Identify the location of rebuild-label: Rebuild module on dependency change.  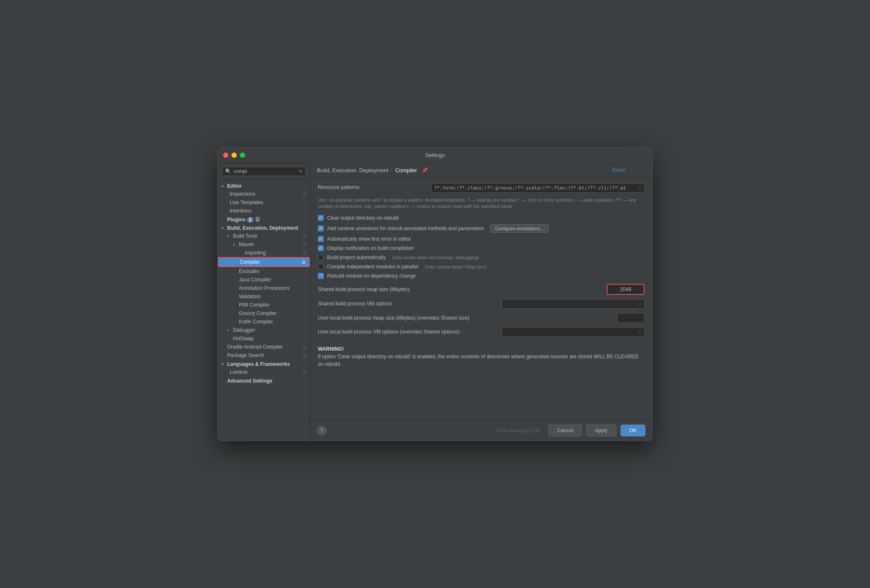
(372, 276).